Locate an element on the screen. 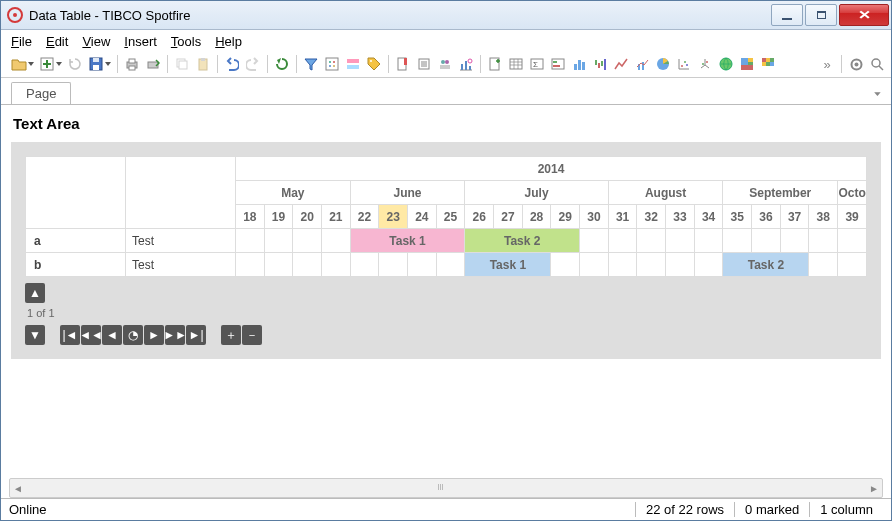  barchart-icon is located at coordinates (579, 64).